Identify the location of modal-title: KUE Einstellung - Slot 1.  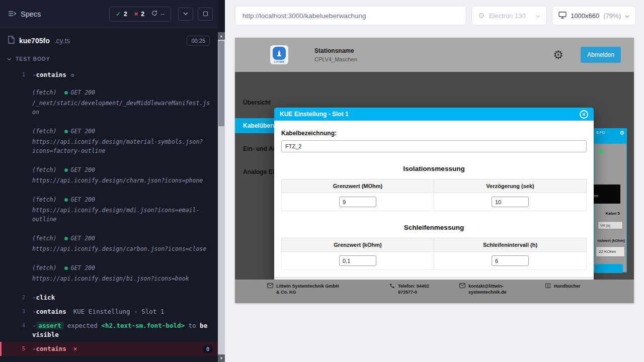
(314, 114).